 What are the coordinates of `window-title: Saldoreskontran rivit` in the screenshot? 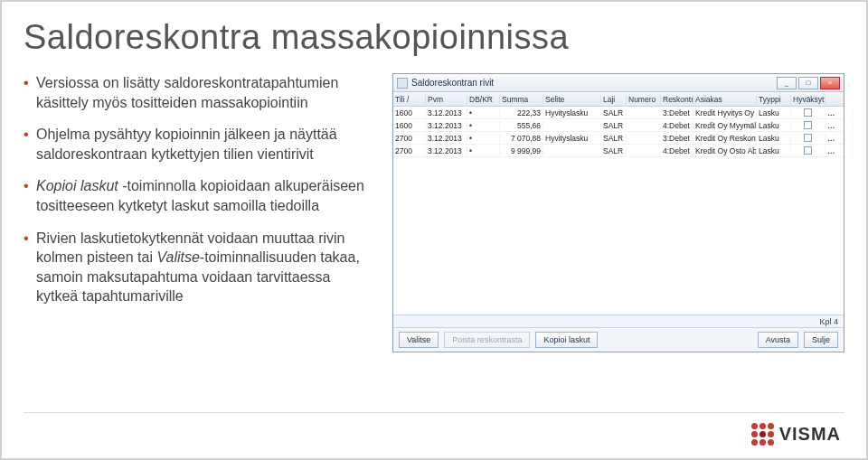 It's located at (594, 83).